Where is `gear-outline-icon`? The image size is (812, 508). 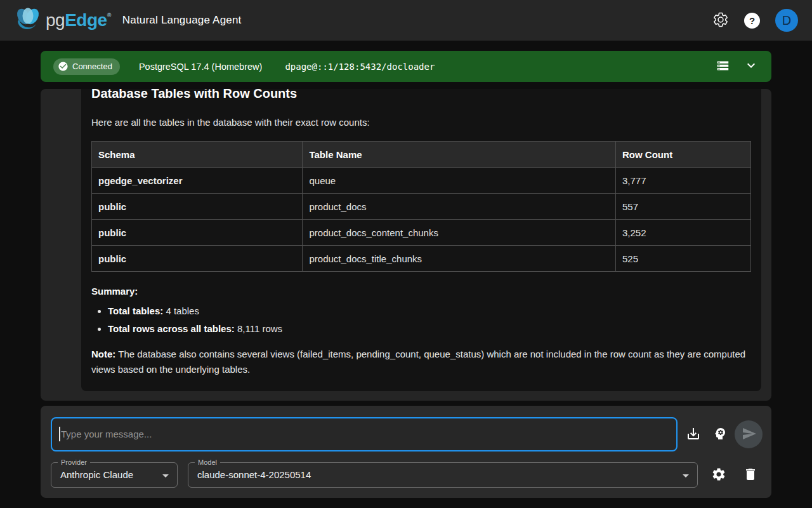 gear-outline-icon is located at coordinates (721, 20).